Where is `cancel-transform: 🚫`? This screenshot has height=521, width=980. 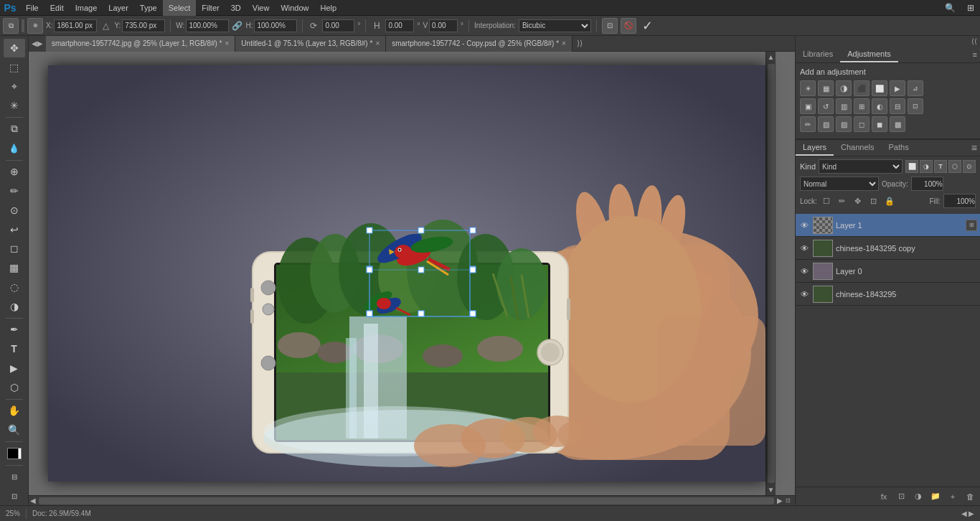
cancel-transform: 🚫 is located at coordinates (628, 26).